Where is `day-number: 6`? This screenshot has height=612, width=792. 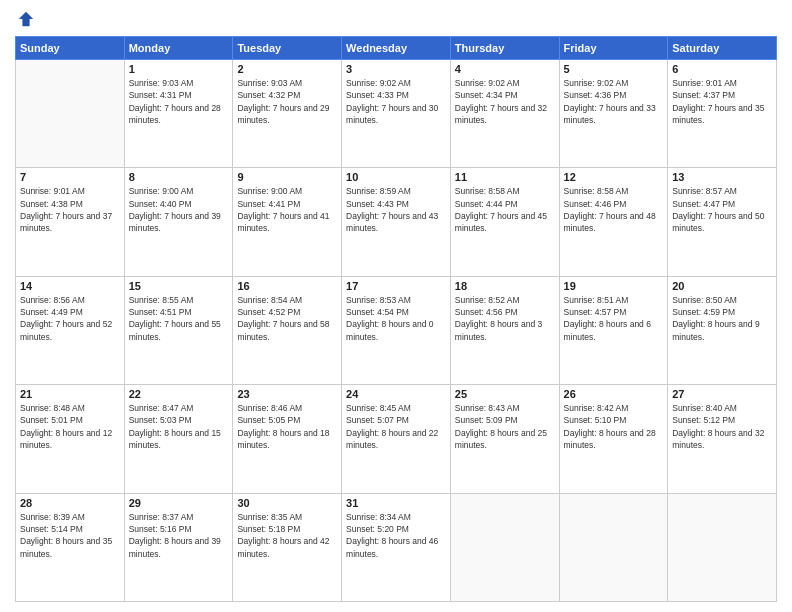 day-number: 6 is located at coordinates (722, 69).